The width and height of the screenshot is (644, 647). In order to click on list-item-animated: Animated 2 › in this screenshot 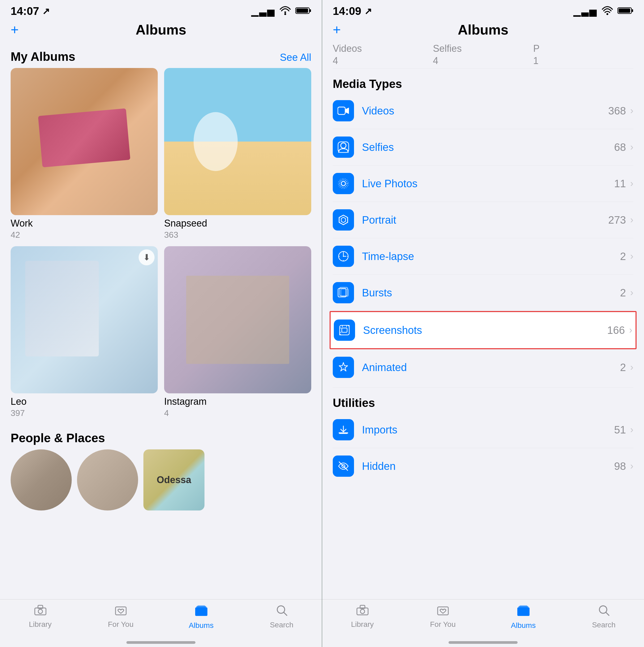, I will do `click(483, 367)`.